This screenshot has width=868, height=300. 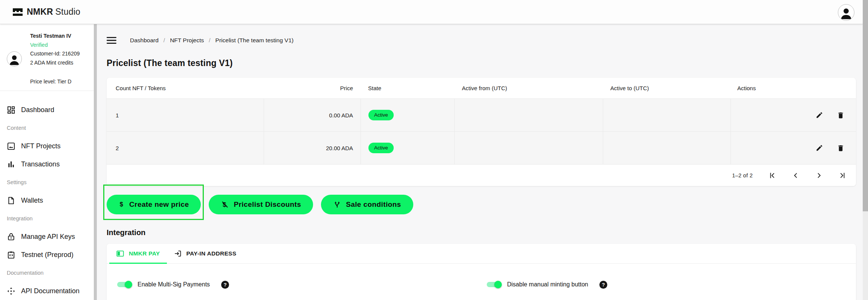 I want to click on integration-tabs: NMKR PAY PAY-IN ADDRESS, so click(x=481, y=254).